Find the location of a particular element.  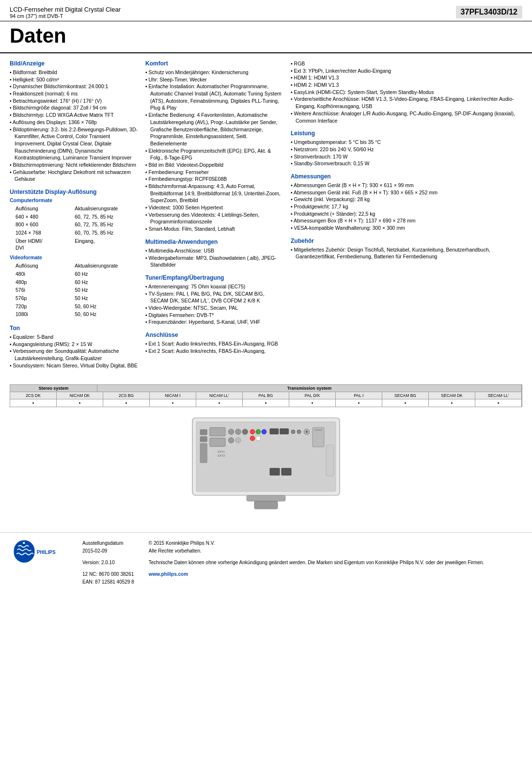

section-abmessungen: Abmessungen Abmessungen Gerät (B × H × T… is located at coordinates (407, 203).